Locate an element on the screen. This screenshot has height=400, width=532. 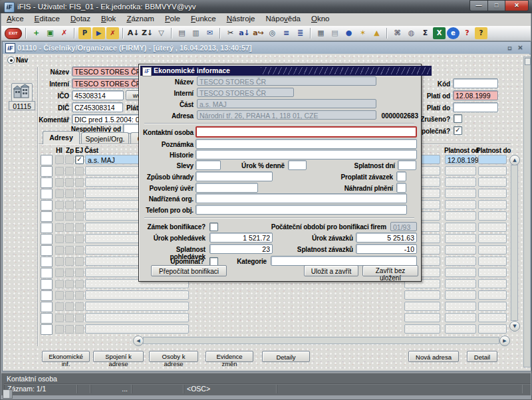
help-icon: ? is located at coordinates (481, 33).